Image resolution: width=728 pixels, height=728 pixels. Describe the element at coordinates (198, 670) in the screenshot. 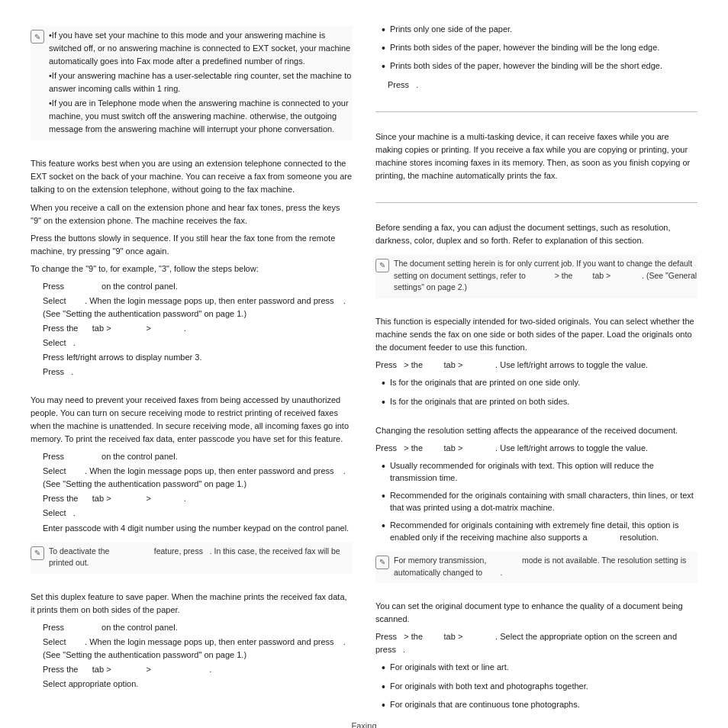

I see `duplex-step-3: Press the tab > > .` at that location.